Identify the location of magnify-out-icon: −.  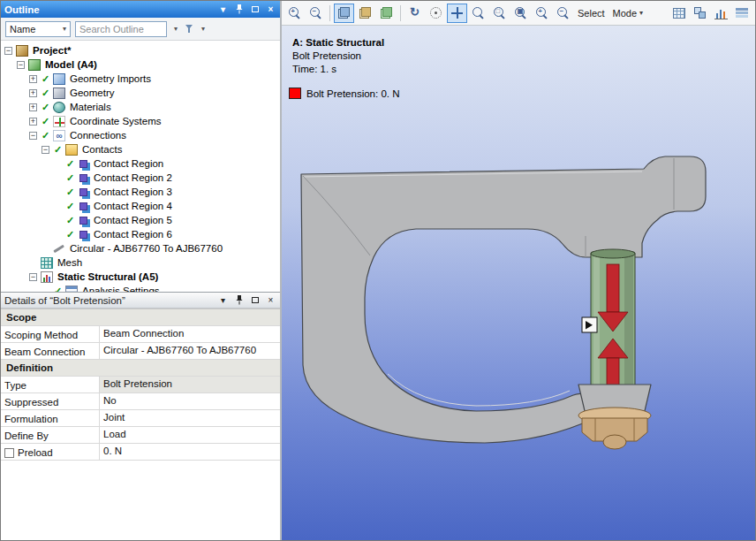
(563, 12).